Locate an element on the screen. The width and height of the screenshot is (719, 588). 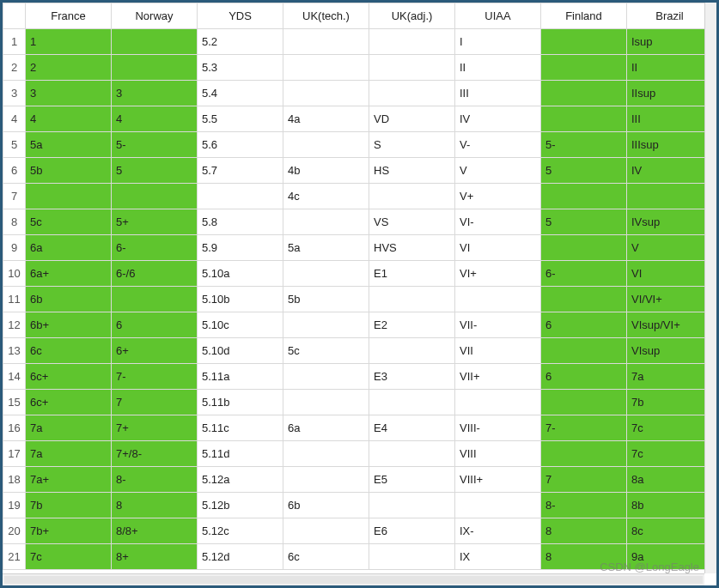
cell-yds: 5.10d is located at coordinates (241, 351).